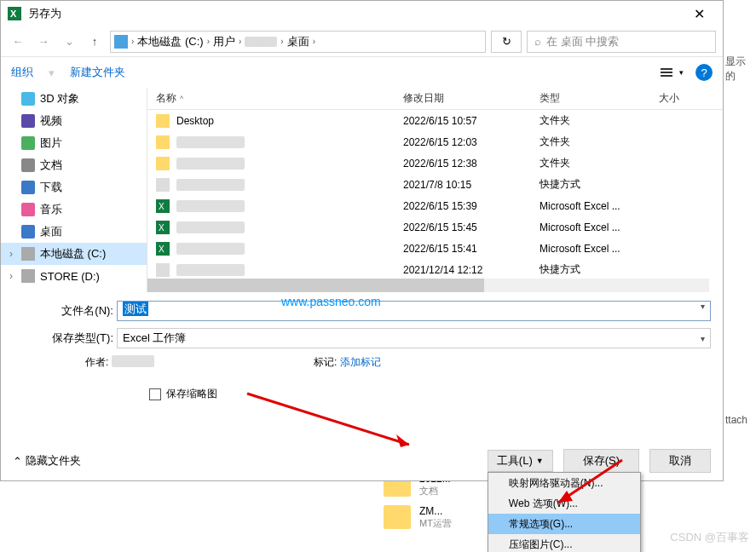 This screenshot has width=756, height=552. What do you see at coordinates (361, 363) in the screenshot?
I see `add-tags-link: 添加标记` at bounding box center [361, 363].